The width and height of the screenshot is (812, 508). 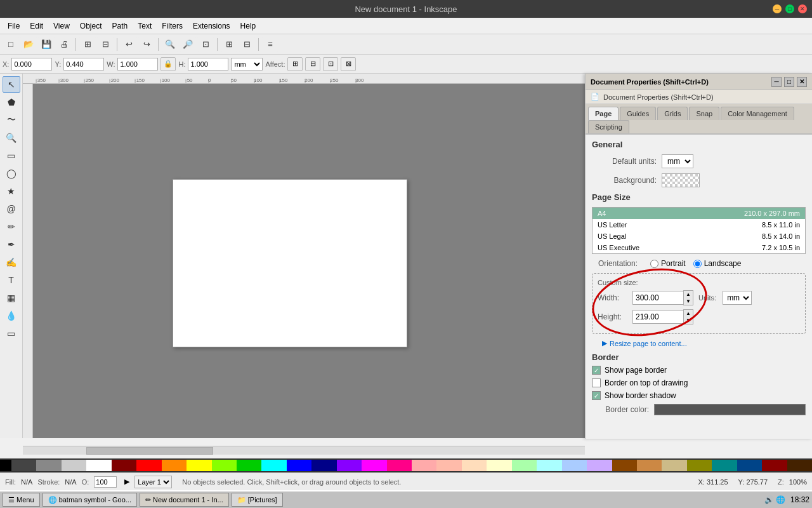 I want to click on color-aqua, so click(x=549, y=465).